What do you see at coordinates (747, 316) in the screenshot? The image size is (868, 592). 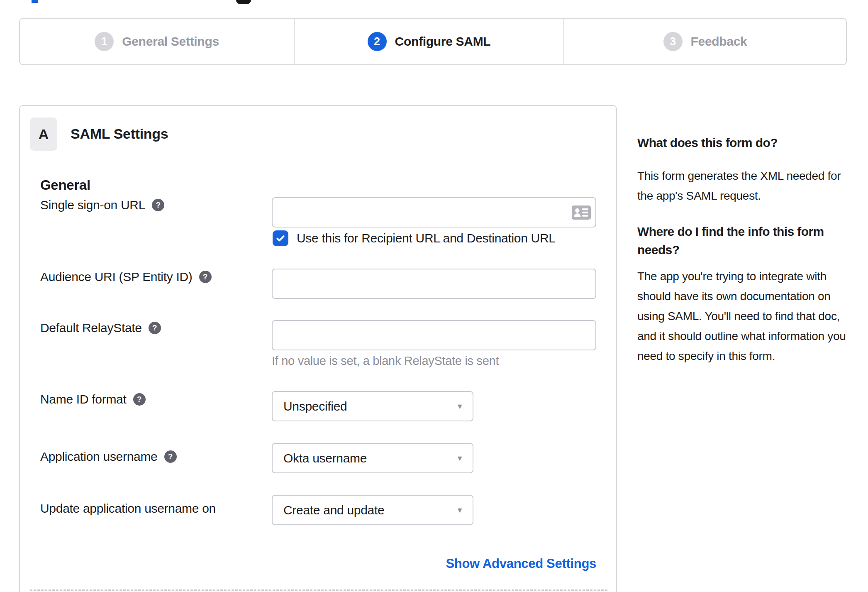 I see `help-answer-where: The app you're trying to integrate with …` at bounding box center [747, 316].